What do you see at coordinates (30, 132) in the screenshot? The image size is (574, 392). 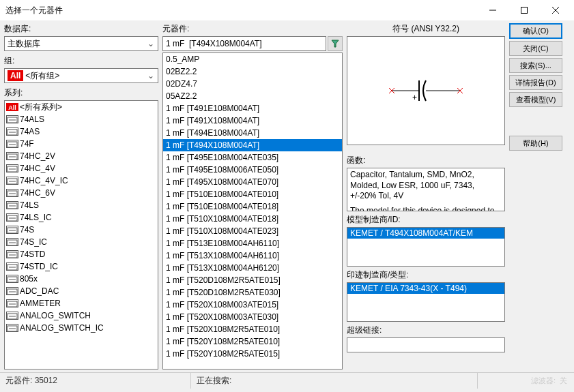 I see `series-item-label: 74AS` at bounding box center [30, 132].